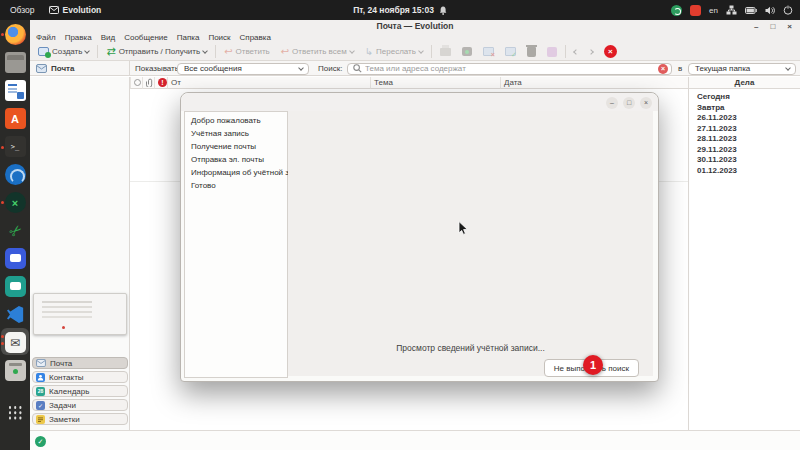 The height and width of the screenshot is (450, 800). What do you see at coordinates (80, 260) in the screenshot?
I see `folder-tree-pane: Почта Контакты 28 Календарь ✓ Задачи` at bounding box center [80, 260].